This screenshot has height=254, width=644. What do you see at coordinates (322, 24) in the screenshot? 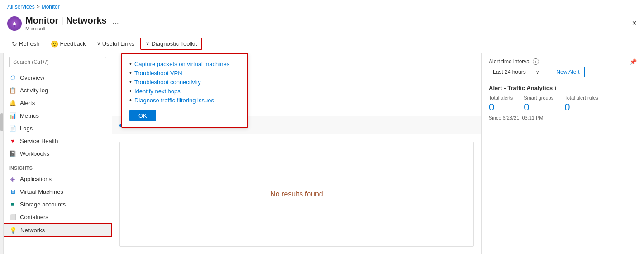
I see `page-header: Monitor | Networks Microsoft ··· ×` at bounding box center [322, 24].